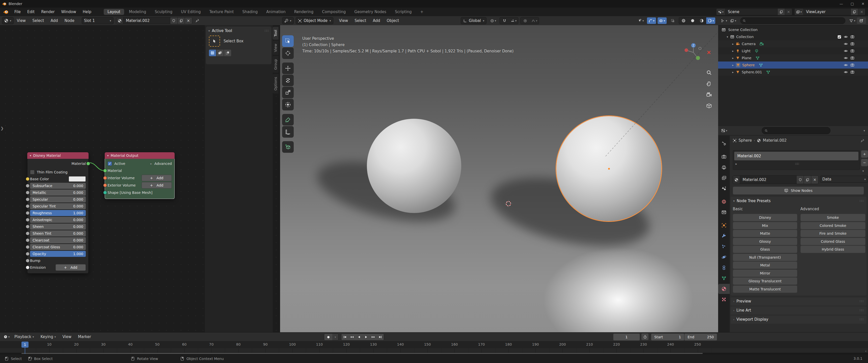 Image resolution: width=868 pixels, height=363 pixels. Describe the element at coordinates (250, 12) in the screenshot. I see `workspace-tab-shading: Shading` at that location.